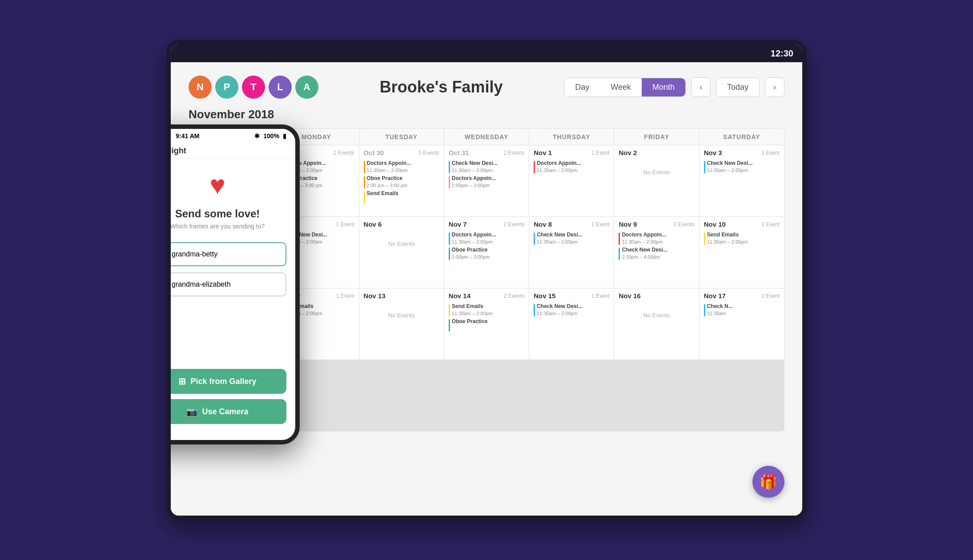 The image size is (973, 560). What do you see at coordinates (571, 252) in the screenshot?
I see `cell-nov8: Nov 8 1 Event Check New Desi... 11:30am …` at bounding box center [571, 252].